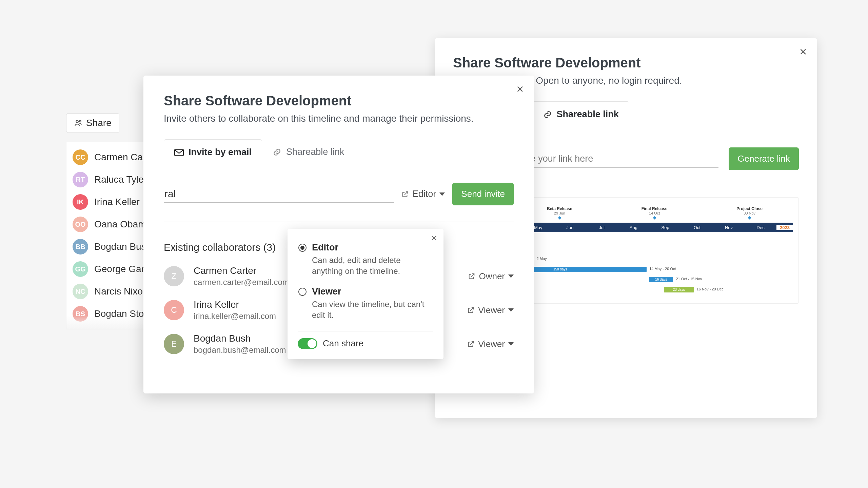 The image size is (868, 488). I want to click on modal-subtitle: Invite others to collaborate on this tim…, so click(339, 119).